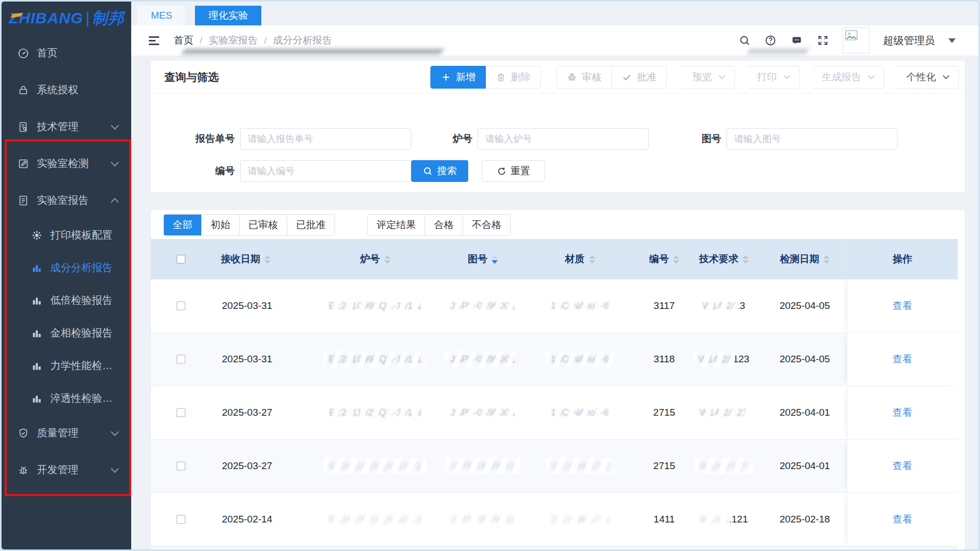  What do you see at coordinates (823, 40) in the screenshot?
I see `fullscreen-icon` at bounding box center [823, 40].